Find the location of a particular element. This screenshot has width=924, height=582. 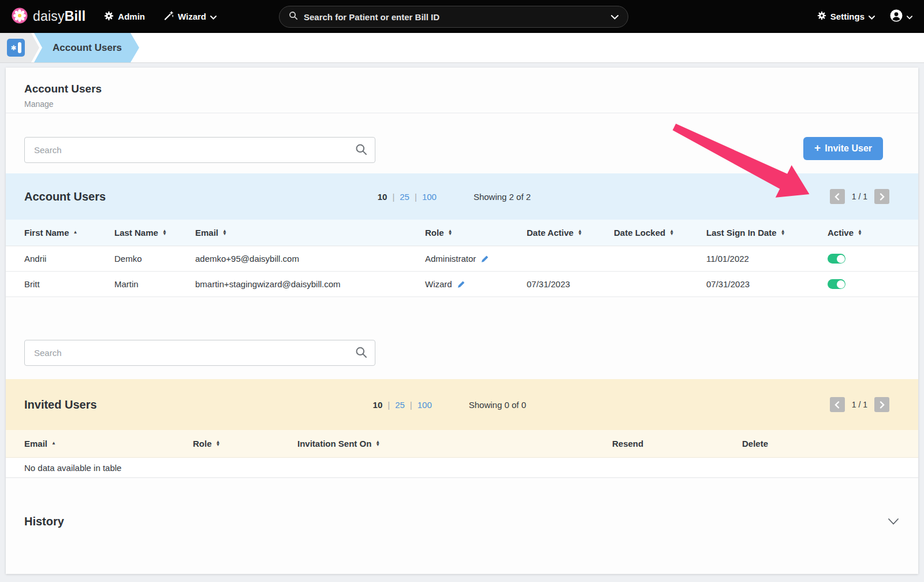

invite-user-button: + Invite User is located at coordinates (843, 149).